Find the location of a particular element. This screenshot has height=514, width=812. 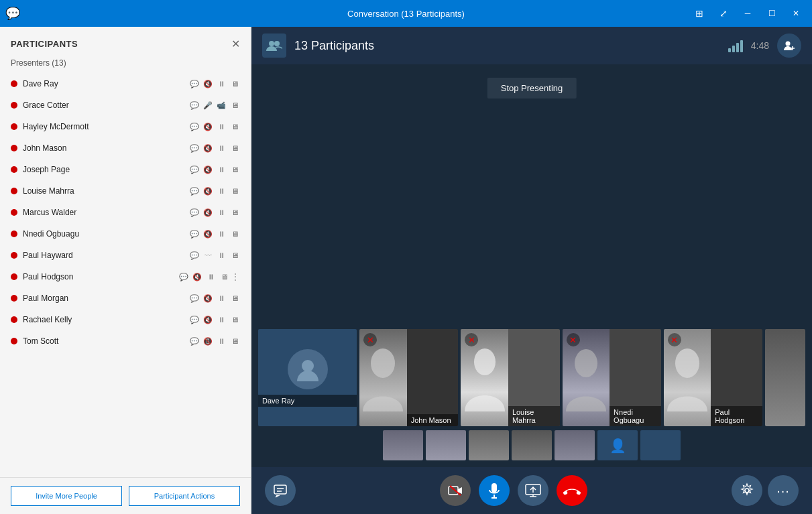

video-tile-louise-mahrra: ✕ Louise Mahrra is located at coordinates (510, 378).